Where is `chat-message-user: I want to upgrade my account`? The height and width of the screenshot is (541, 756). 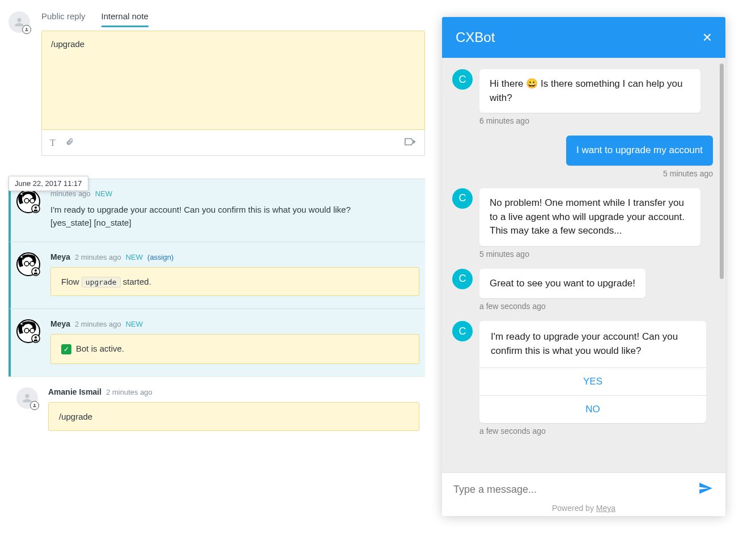
chat-message-user: I want to upgrade my account is located at coordinates (587, 151).